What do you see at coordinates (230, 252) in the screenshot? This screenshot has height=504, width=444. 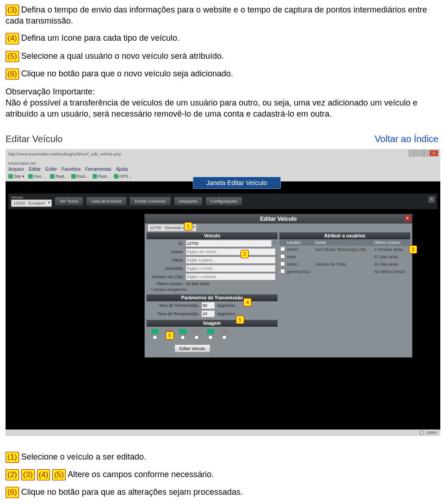 I see `nome-input` at bounding box center [230, 252].